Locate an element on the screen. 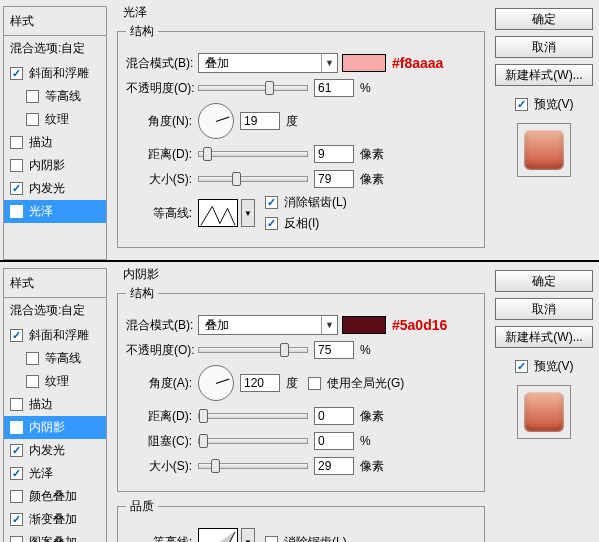  distance-input: 0 is located at coordinates (334, 416).